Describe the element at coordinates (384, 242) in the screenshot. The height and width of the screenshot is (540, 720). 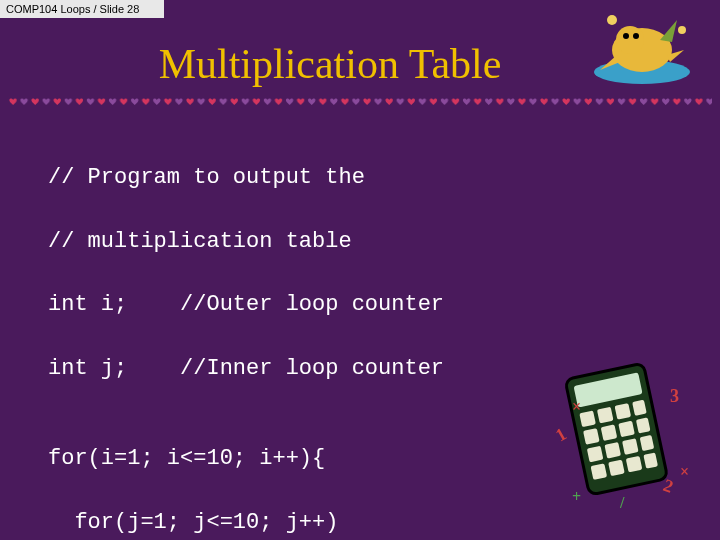
I see `code-line: // multiplication table` at that location.